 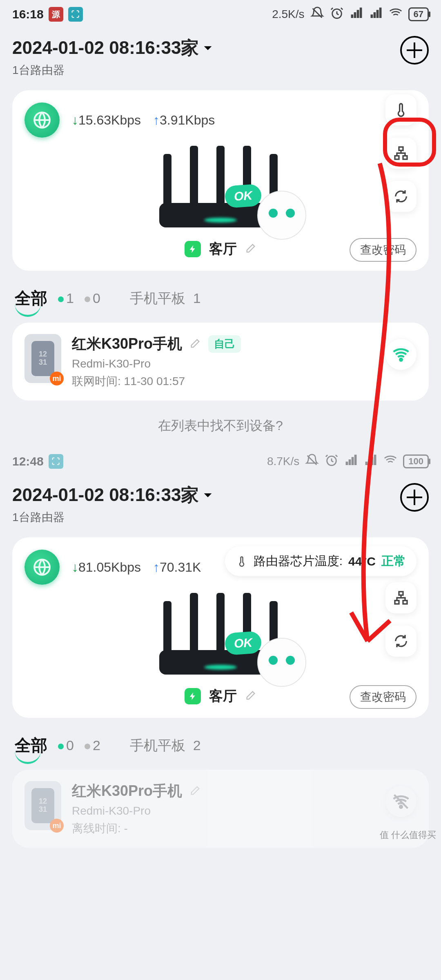 What do you see at coordinates (242, 561) in the screenshot?
I see `thermometer-icon` at bounding box center [242, 561].